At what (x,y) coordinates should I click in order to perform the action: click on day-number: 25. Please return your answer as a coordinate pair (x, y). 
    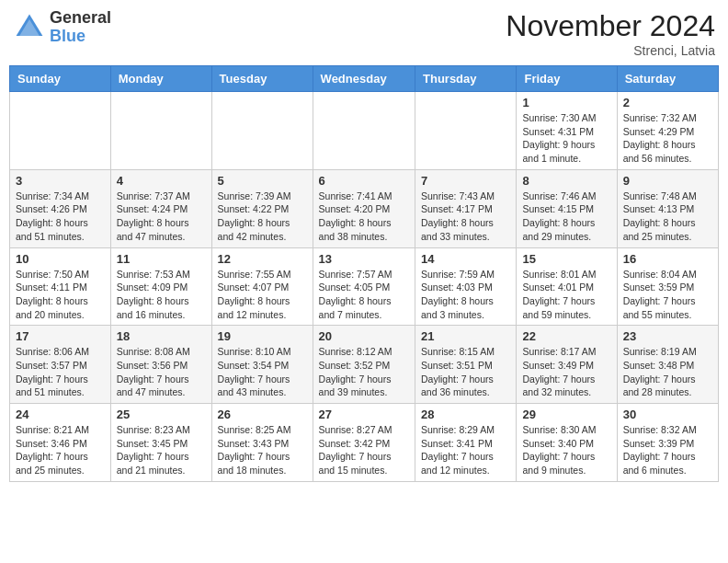
    Looking at the image, I should click on (162, 414).